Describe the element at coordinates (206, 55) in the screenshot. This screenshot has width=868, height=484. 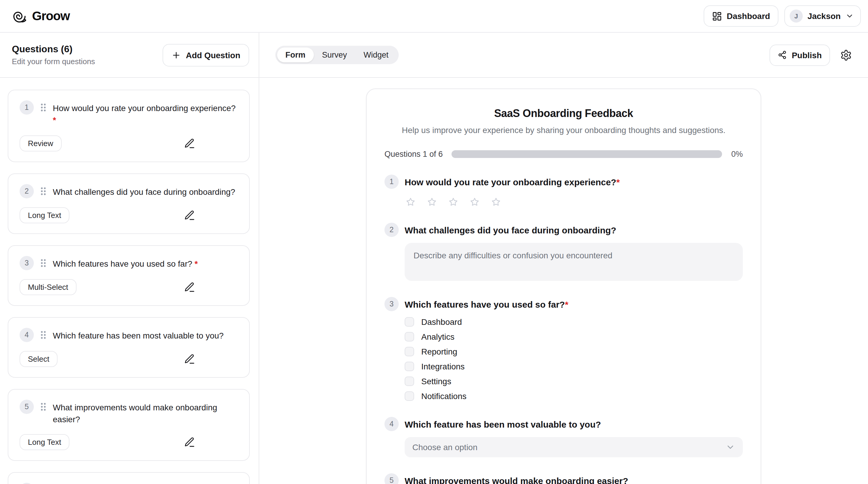
I see `add-question-button: Add Question` at that location.